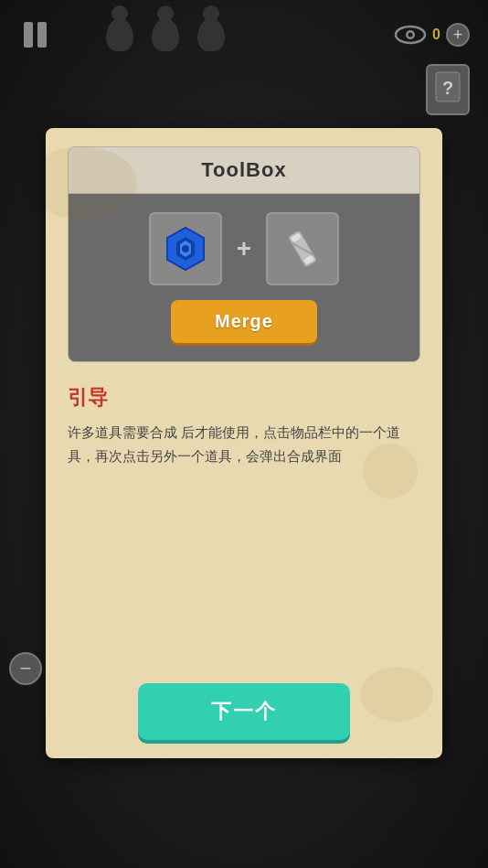  What do you see at coordinates (302, 249) in the screenshot?
I see `wrench-svg` at bounding box center [302, 249].